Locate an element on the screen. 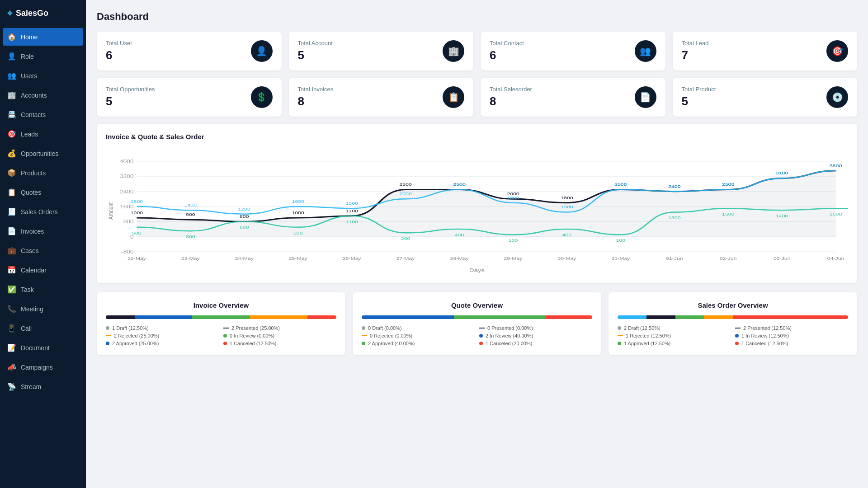 This screenshot has height=488, width=868. total-salesorder-icon: 📄 is located at coordinates (646, 97).